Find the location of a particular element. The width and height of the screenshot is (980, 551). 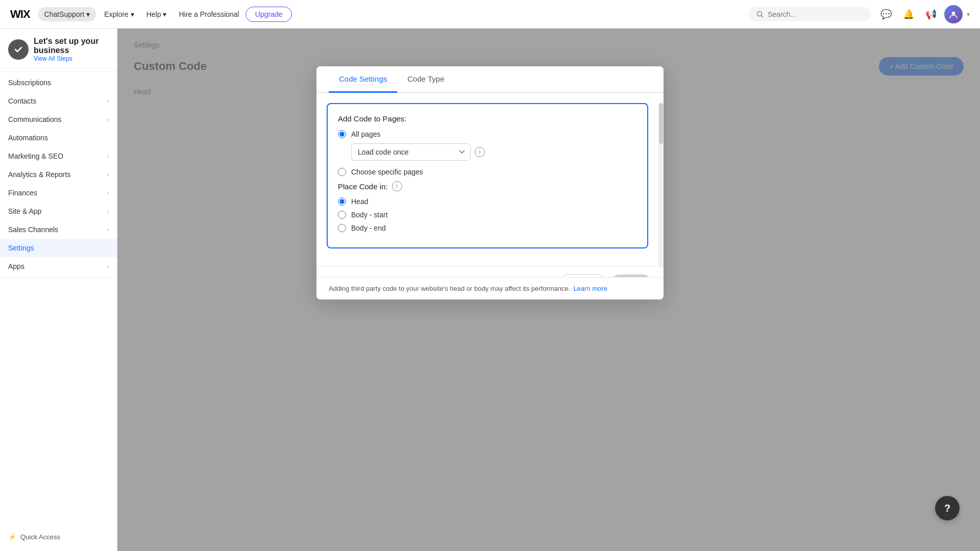

workspace-label: ChatSupport is located at coordinates (64, 14).